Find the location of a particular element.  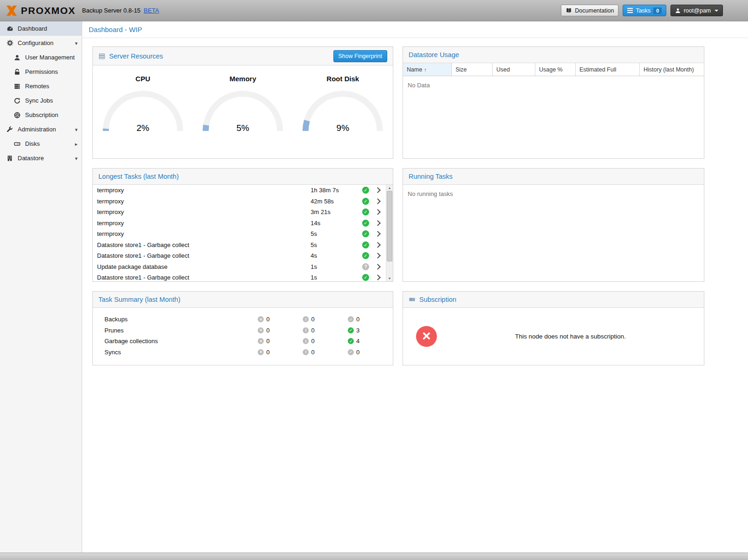

column-header-used: Used is located at coordinates (514, 70).